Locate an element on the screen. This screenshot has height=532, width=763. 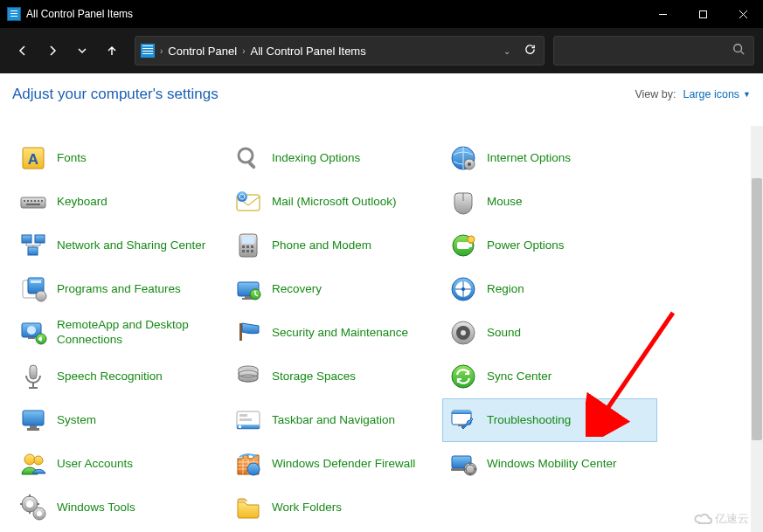
cpl-item-label: Storage Spaces is located at coordinates (314, 377).